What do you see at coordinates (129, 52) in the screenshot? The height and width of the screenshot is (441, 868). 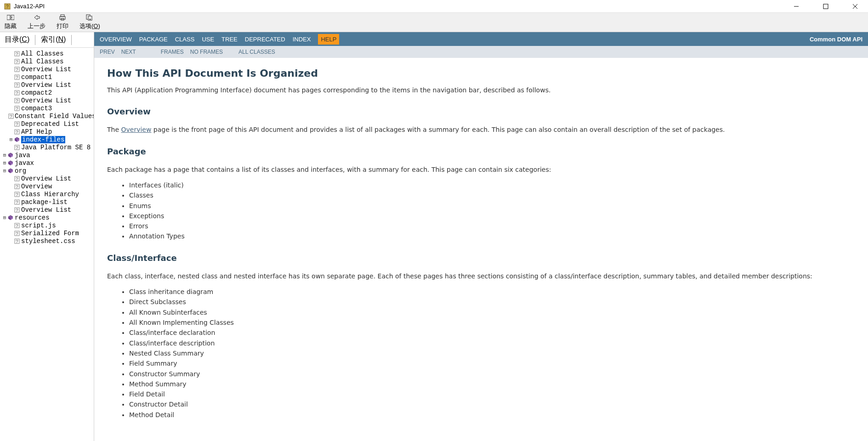 I see `subnav-next: NEXT` at bounding box center [129, 52].